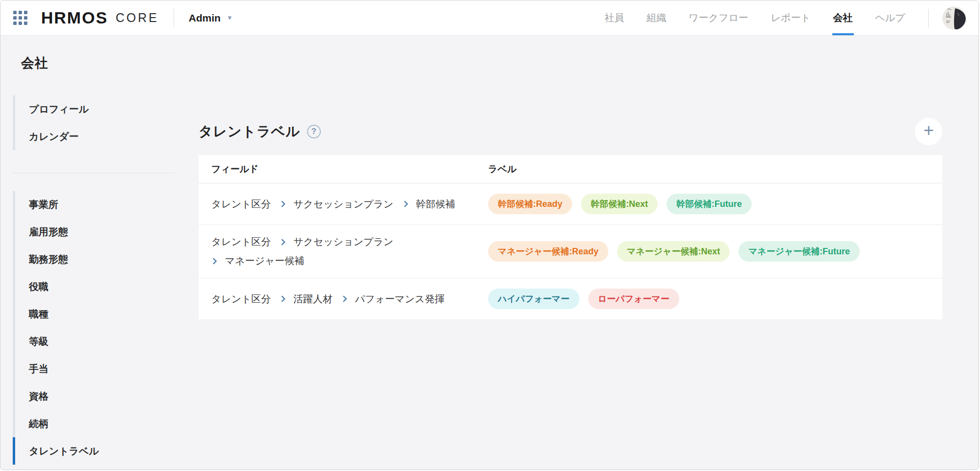 This screenshot has width=980, height=471. Describe the element at coordinates (350, 251) in the screenshot. I see `field-breadcrumb: タレント区分サクセッションプランマネージャー候補` at that location.